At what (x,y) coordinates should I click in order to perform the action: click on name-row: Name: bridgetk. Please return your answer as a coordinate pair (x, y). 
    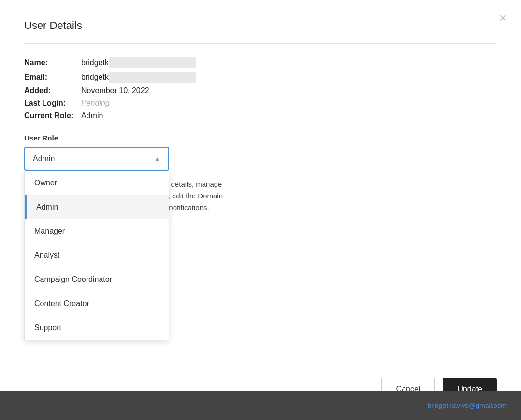
    Looking at the image, I should click on (260, 63).